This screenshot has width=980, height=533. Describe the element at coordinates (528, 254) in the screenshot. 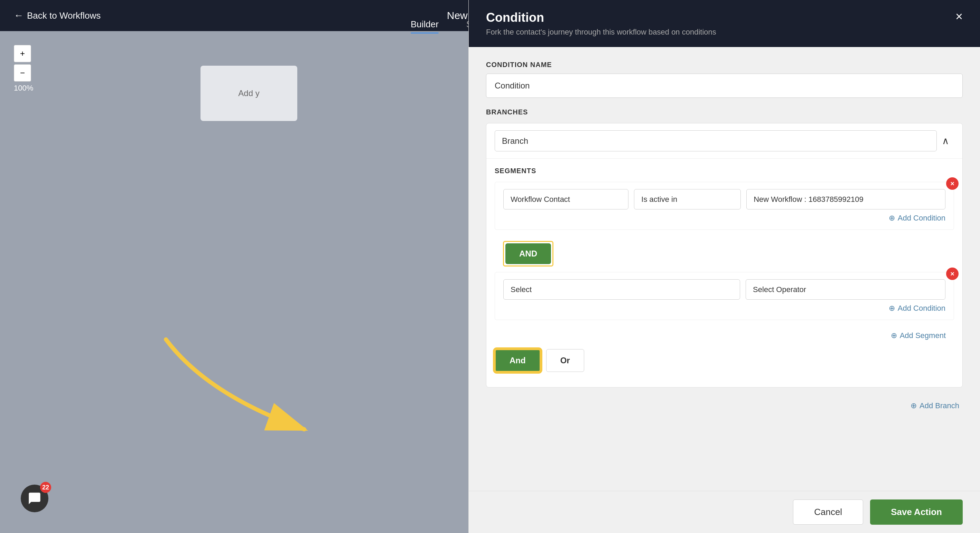

I see `and-button-top: AND` at that location.